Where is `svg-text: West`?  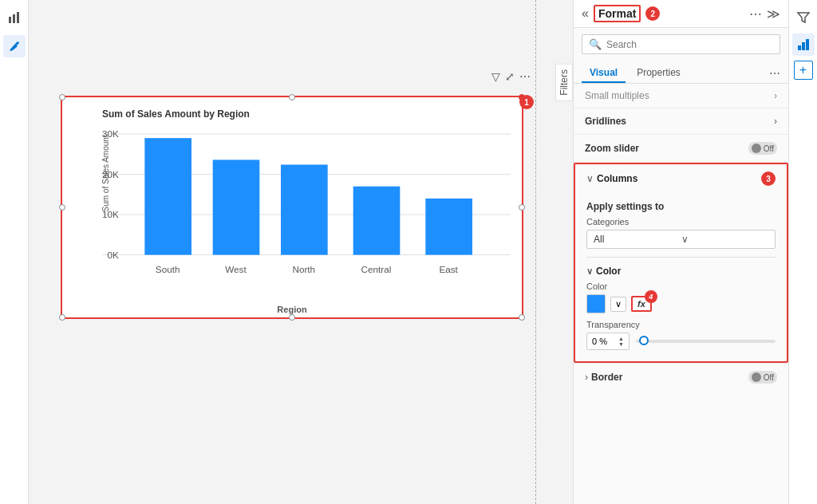
svg-text: West is located at coordinates (236, 270).